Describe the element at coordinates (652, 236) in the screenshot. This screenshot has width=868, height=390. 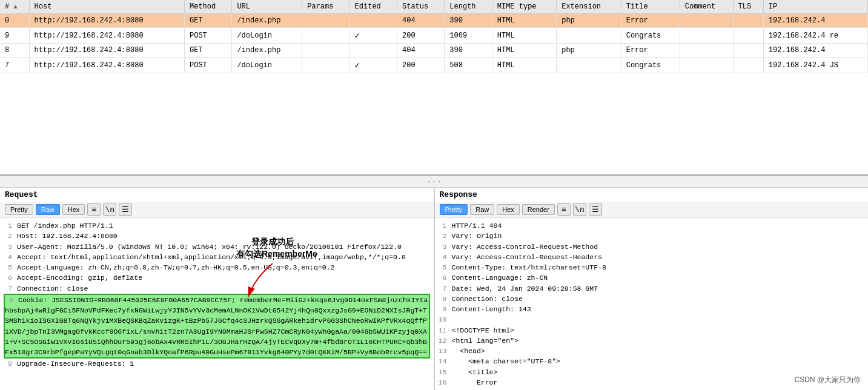
I see `response-line: 2Vary: Origin` at that location.